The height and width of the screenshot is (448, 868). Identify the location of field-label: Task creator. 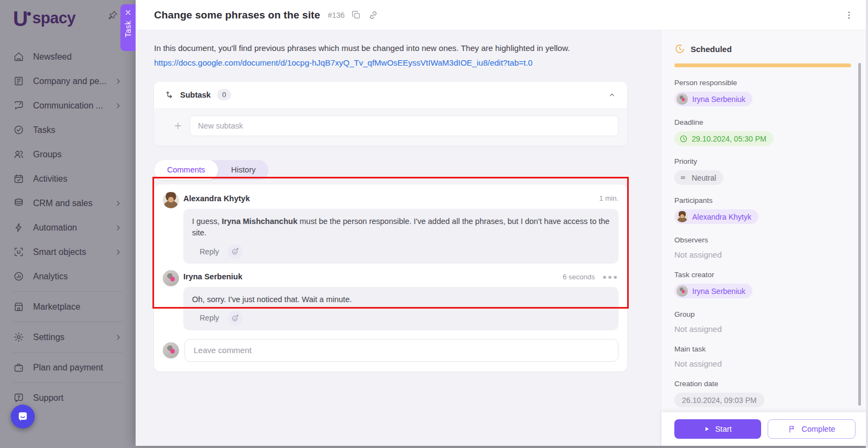
(763, 274).